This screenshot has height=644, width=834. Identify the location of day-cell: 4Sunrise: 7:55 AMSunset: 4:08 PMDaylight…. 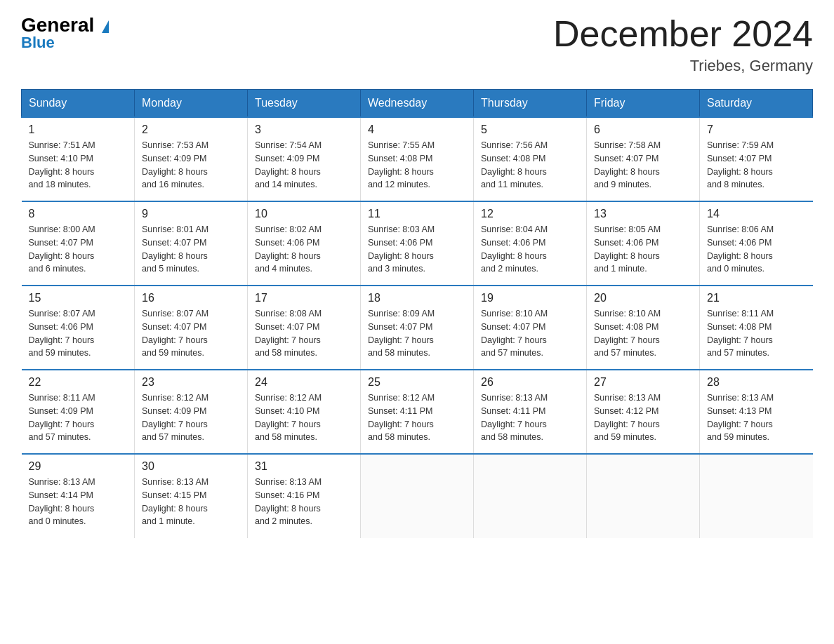
(417, 159).